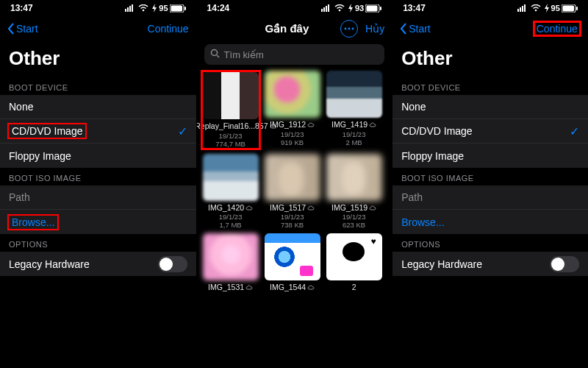 Image resolution: width=588 pixels, height=368 pixels. Describe the element at coordinates (40, 156) in the screenshot. I see `row-label: Floppy Image` at that location.